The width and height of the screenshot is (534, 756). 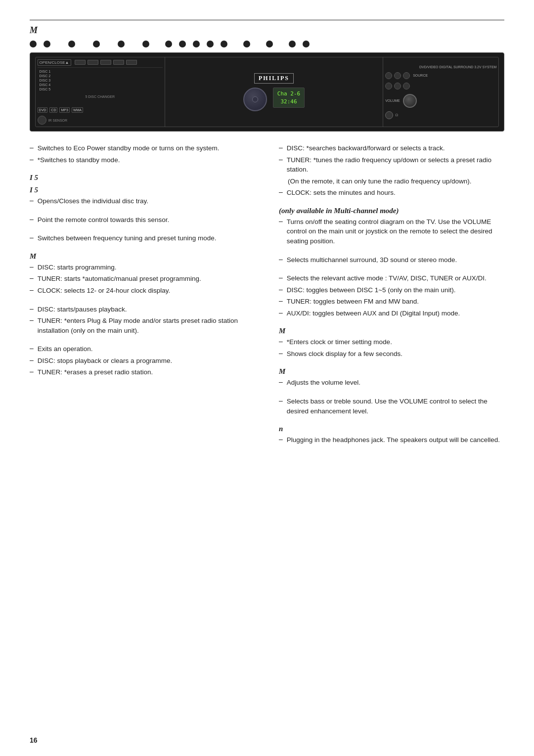 I want to click on right-item-2-1: – Turns on/off the seating control diagr…, so click(x=392, y=231).